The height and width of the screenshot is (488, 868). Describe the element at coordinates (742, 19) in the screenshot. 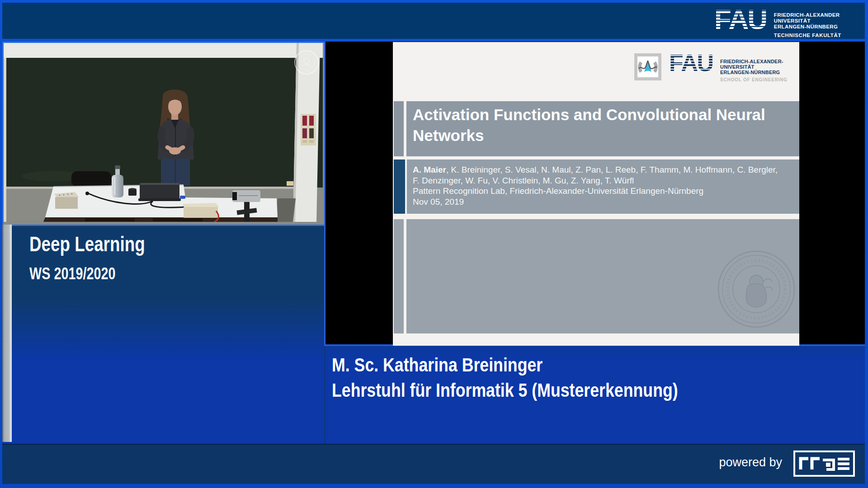

I see `fau-striped-letters-icon: FAU` at that location.